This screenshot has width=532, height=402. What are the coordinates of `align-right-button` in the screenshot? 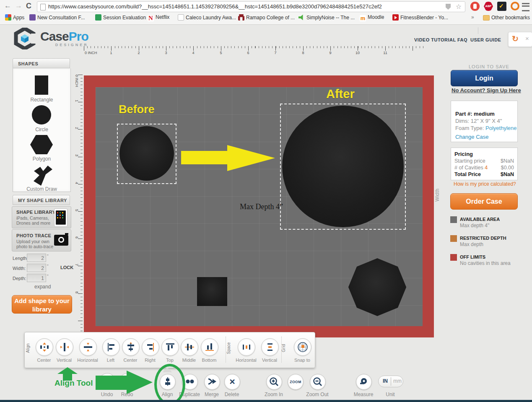 It's located at (151, 347).